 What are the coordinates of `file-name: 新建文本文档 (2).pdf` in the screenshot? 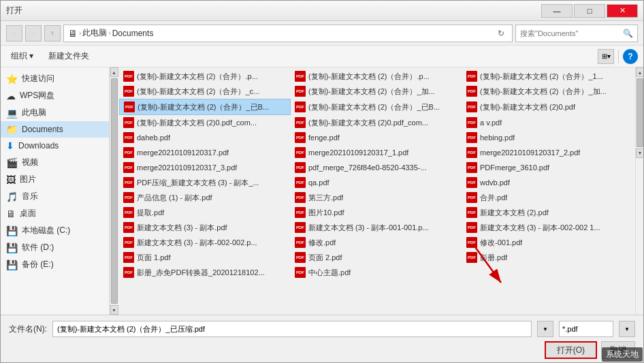 It's located at (515, 212).